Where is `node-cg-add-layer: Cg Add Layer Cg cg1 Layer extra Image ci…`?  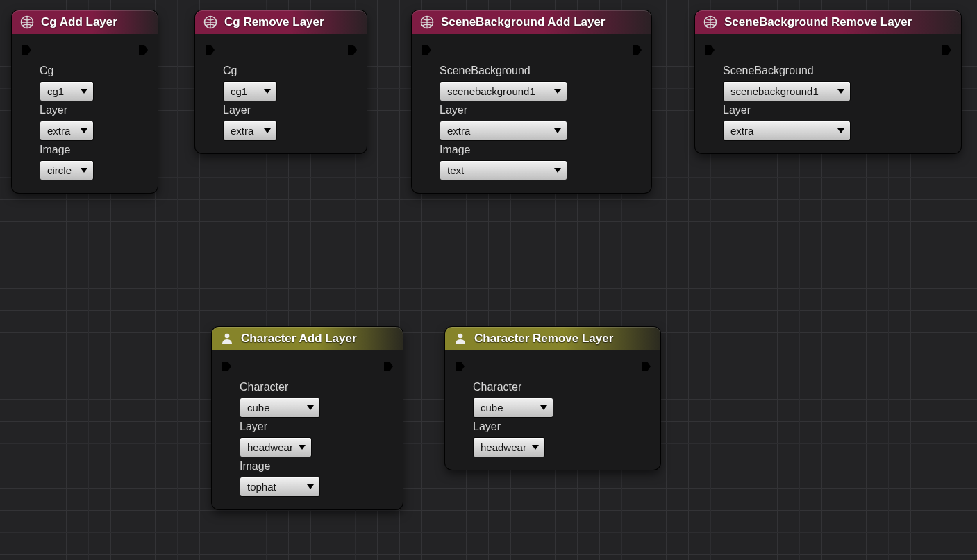
node-cg-add-layer: Cg Add Layer Cg cg1 Layer extra Image ci… is located at coordinates (85, 101).